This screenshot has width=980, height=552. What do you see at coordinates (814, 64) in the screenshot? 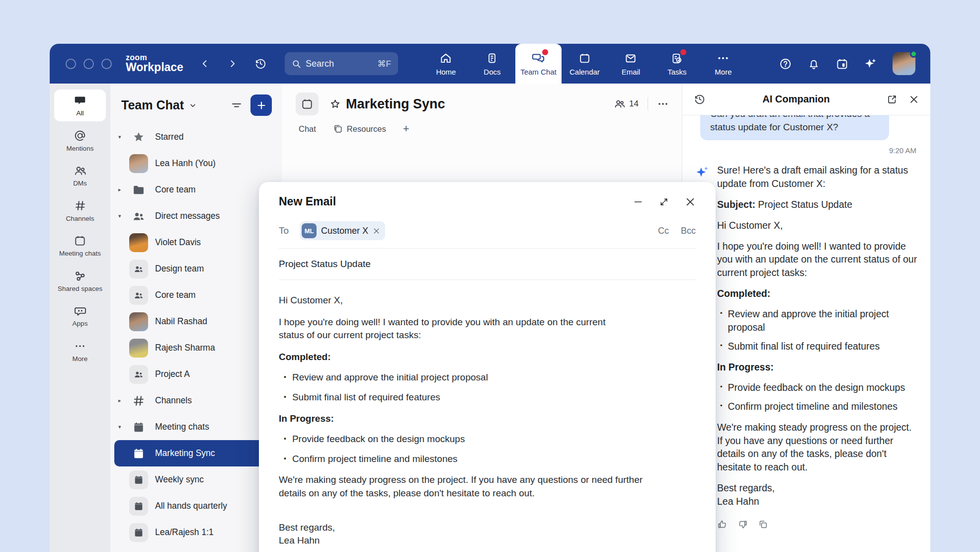
I see `notifications-bell-icon` at bounding box center [814, 64].